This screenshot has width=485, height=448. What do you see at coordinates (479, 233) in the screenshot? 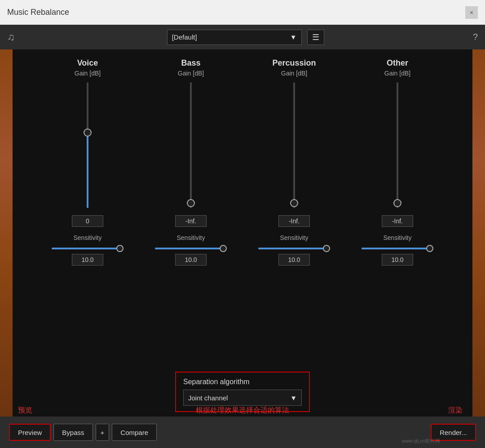
I see `right-decoration` at bounding box center [479, 233].